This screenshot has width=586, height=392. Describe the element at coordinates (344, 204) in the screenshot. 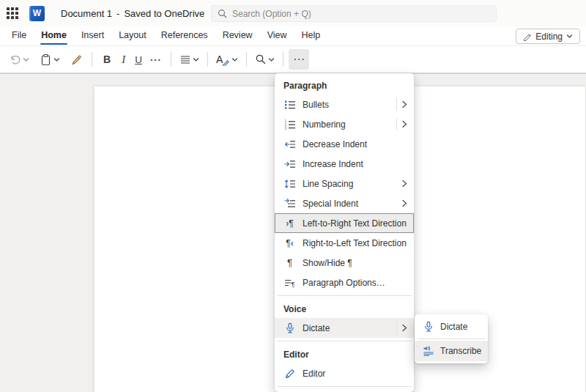

I see `menu-item-special-indent: Special Indent` at that location.